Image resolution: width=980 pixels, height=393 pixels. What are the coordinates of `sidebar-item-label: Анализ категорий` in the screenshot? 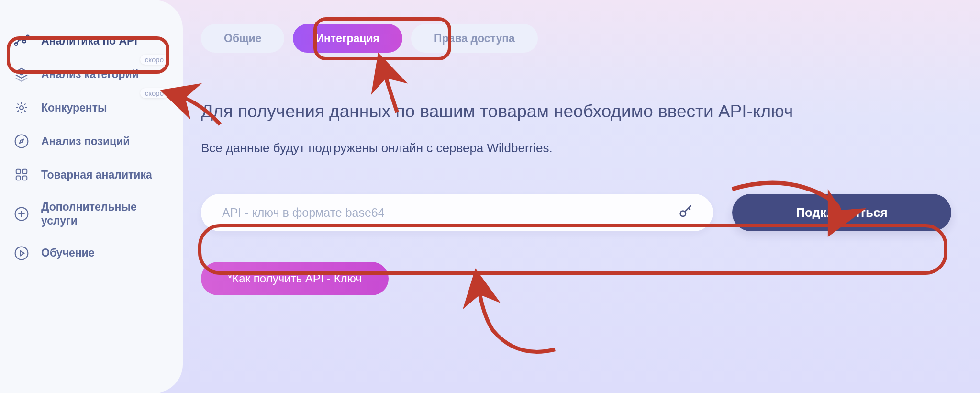 It's located at (90, 75).